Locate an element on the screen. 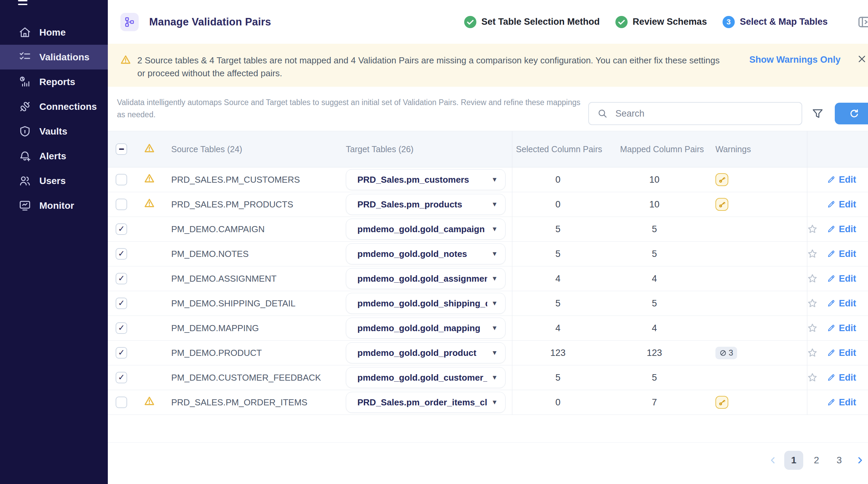  collapse-panel-button is located at coordinates (863, 22).